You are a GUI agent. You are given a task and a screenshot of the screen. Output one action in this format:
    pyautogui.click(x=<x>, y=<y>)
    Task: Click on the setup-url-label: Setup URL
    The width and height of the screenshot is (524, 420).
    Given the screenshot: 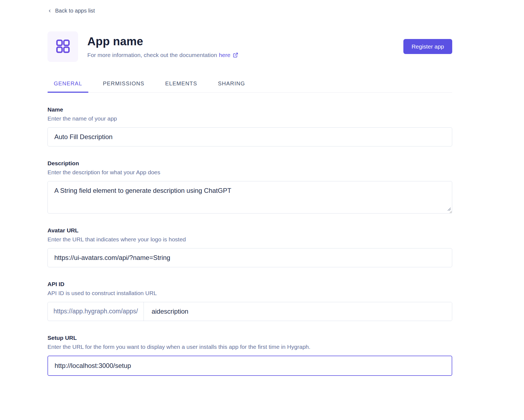 What is the action you would take?
    pyautogui.click(x=250, y=338)
    